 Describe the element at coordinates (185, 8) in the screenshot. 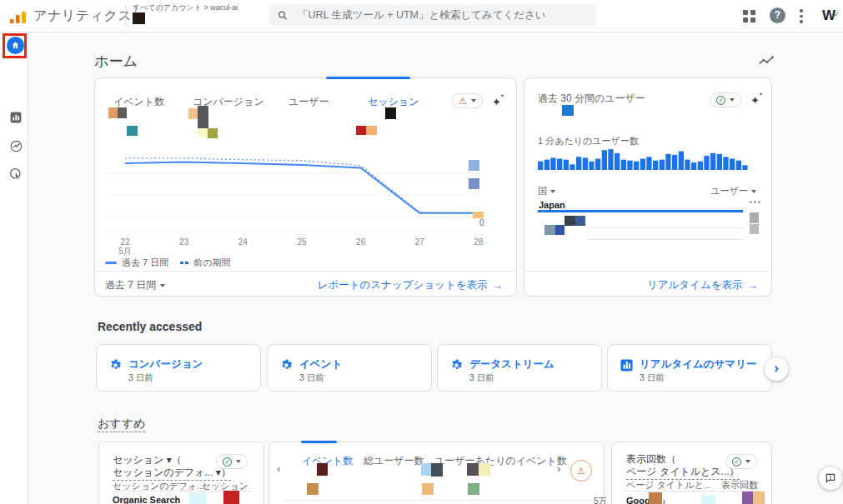

I see `account-switcher: すべてのアカウント > wacul-ai` at that location.